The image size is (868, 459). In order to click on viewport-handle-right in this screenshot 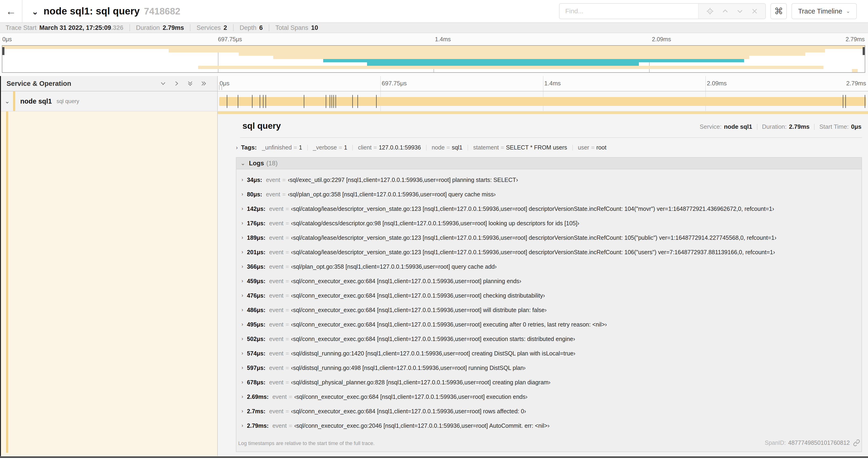, I will do `click(864, 51)`.